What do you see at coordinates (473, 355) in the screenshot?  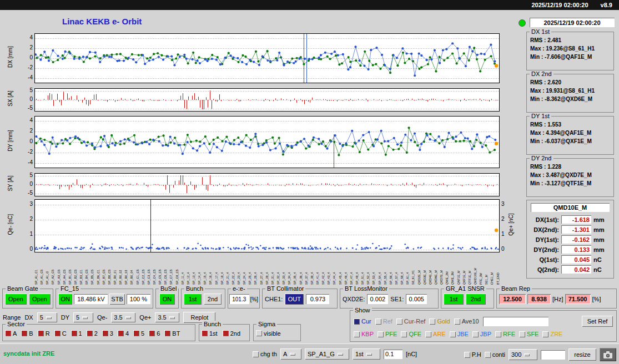 I see `ph-checkbox: P.H` at bounding box center [473, 355].